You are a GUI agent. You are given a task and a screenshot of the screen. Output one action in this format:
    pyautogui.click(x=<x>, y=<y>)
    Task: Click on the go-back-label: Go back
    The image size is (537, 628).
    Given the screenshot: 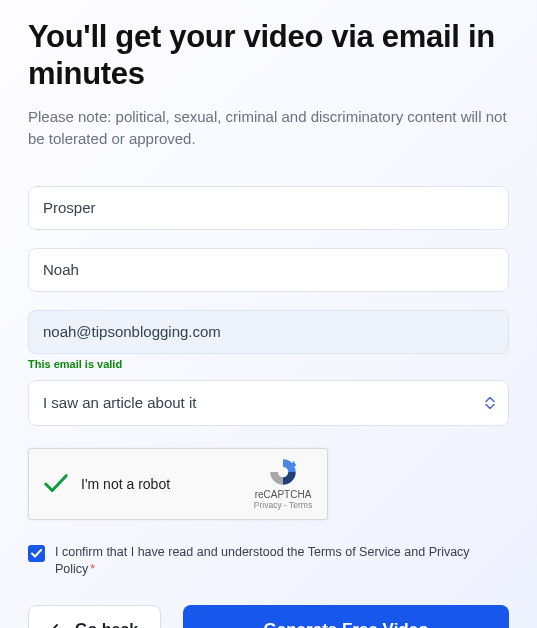 What is the action you would take?
    pyautogui.click(x=106, y=624)
    